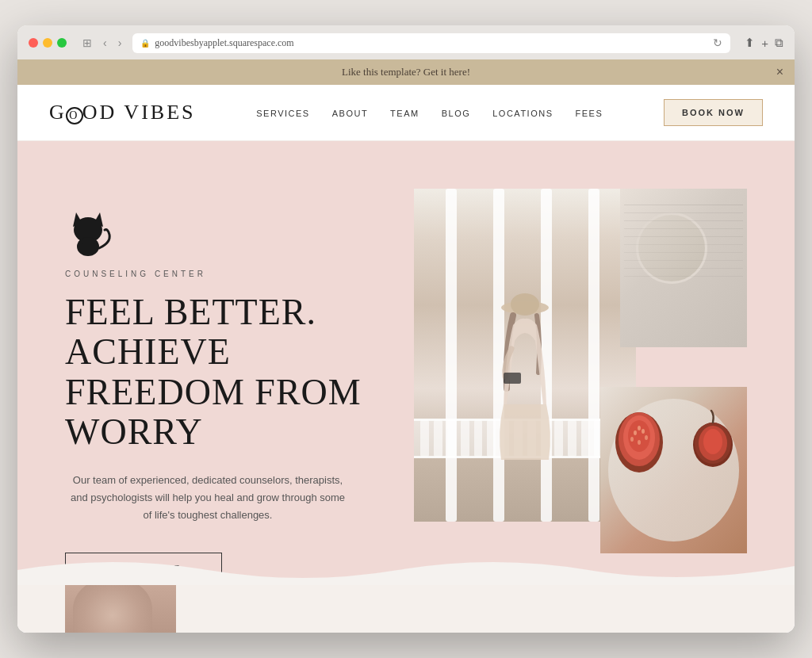 Image resolution: width=812 pixels, height=658 pixels. I want to click on hero-subtitle: COUNSELING CENTER, so click(224, 274).